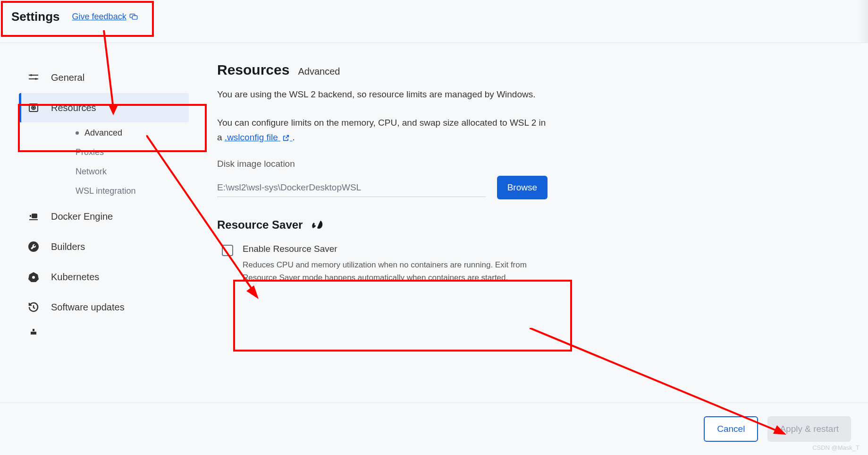 The width and height of the screenshot is (868, 455). Describe the element at coordinates (382, 94) in the screenshot. I see `backend-desc: You are using the WSL 2 backend, so reso…` at that location.